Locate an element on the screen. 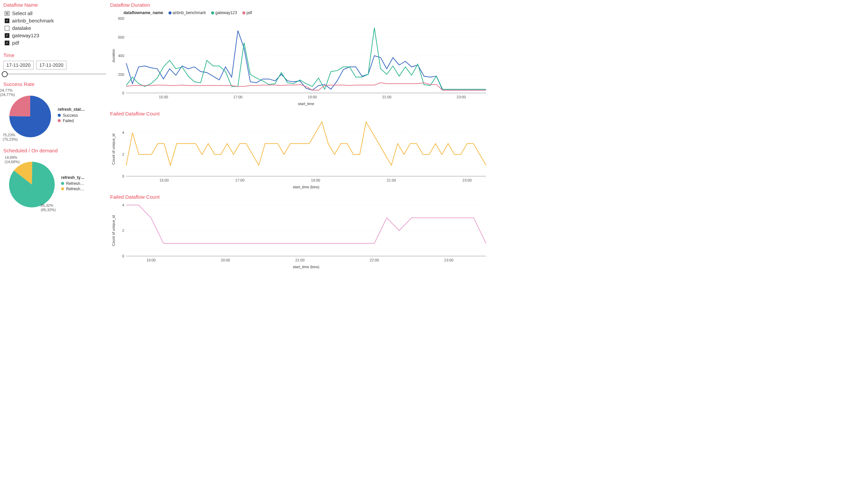 This screenshot has width=868, height=490. legend-item: gateway123 is located at coordinates (224, 13).